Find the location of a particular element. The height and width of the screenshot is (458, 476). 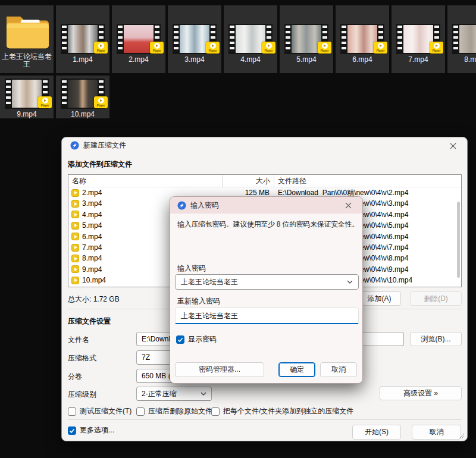

column-header-name: 名称 is located at coordinates (145, 181).